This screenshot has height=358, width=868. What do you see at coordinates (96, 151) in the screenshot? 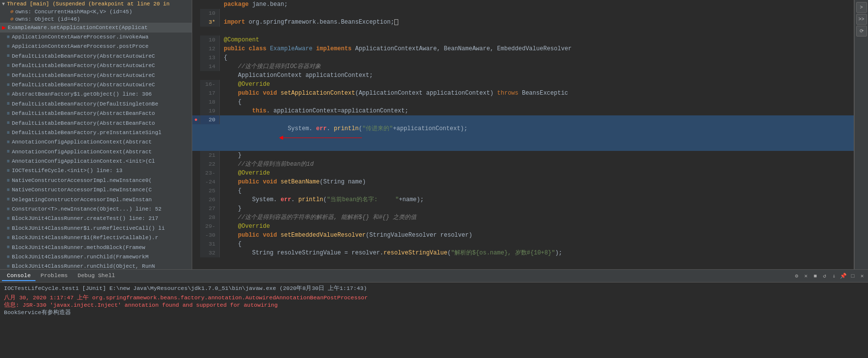
I see `stack-frames-list: ≡ ApplicationContextAwareProcessor.invok…` at bounding box center [96, 151].